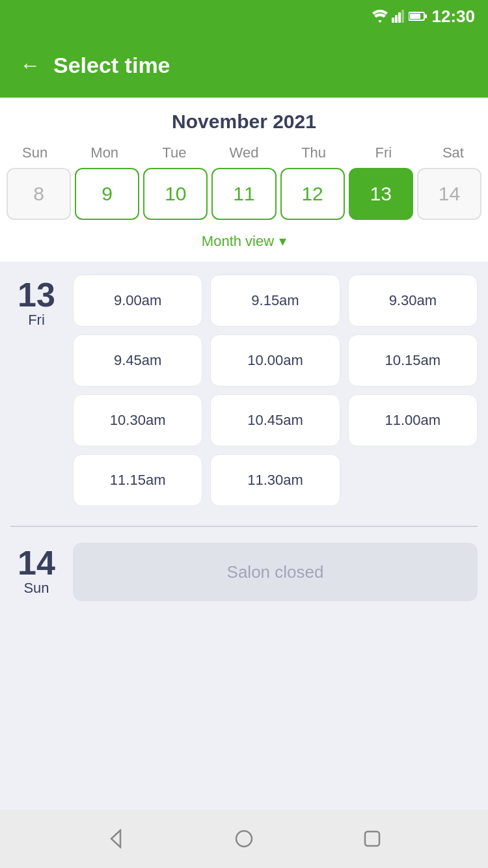 This screenshot has width=488, height=868. Describe the element at coordinates (176, 194) in the screenshot. I see `cal-day-10: 10` at that location.